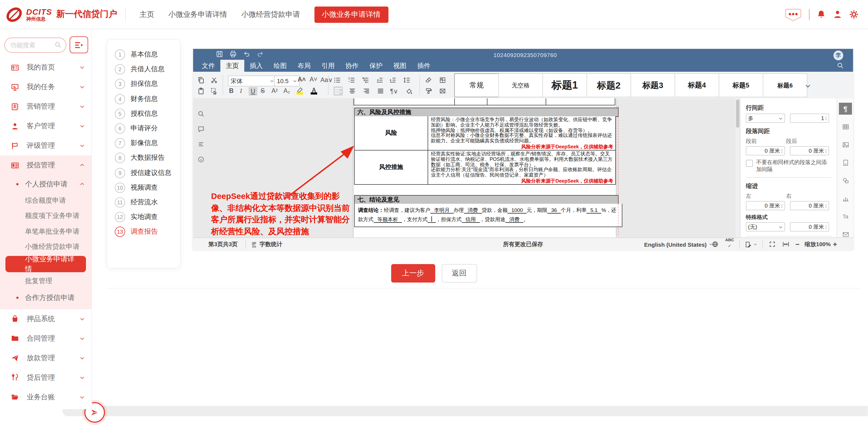  Describe the element at coordinates (275, 91) in the screenshot. I see `superscript-button: A²` at that location.